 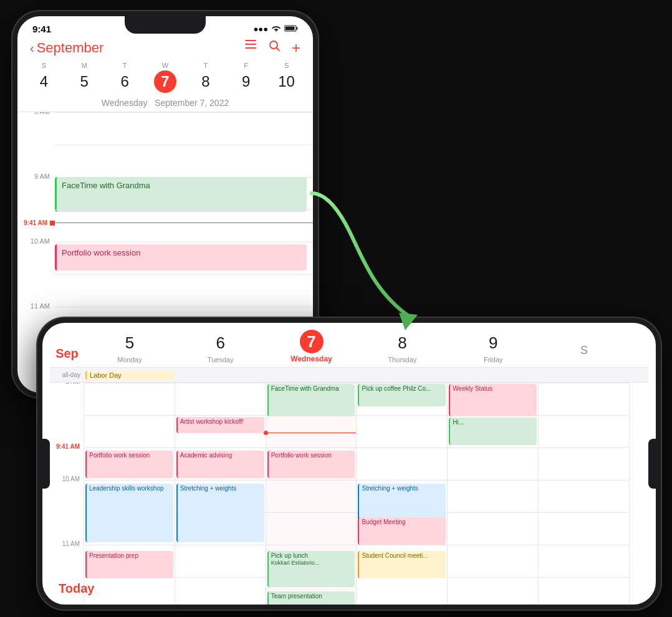 What do you see at coordinates (125, 78) in the screenshot?
I see `week-day-tue: T 6` at bounding box center [125, 78].